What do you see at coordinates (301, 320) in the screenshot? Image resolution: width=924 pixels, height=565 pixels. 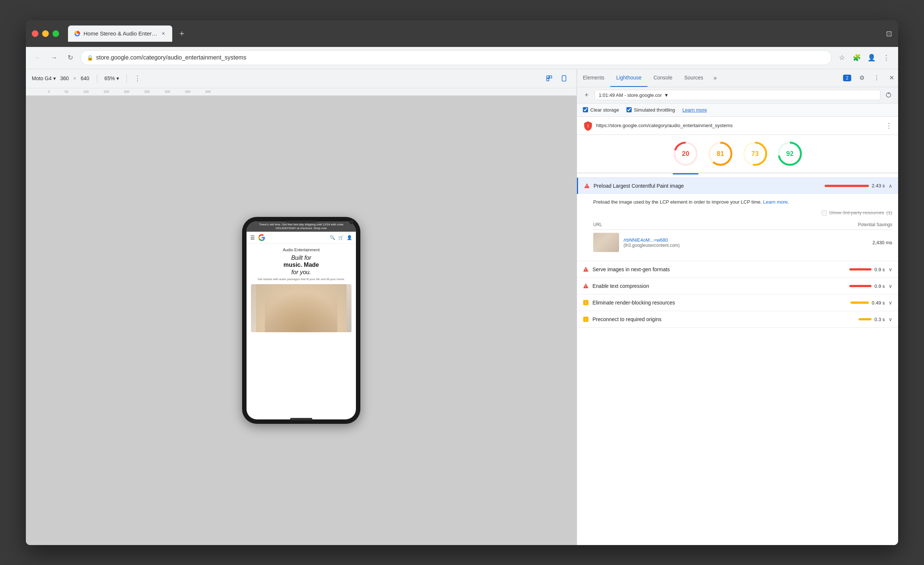 I see `phone-screen: There's still time. Get free two-day shi…` at bounding box center [301, 320].